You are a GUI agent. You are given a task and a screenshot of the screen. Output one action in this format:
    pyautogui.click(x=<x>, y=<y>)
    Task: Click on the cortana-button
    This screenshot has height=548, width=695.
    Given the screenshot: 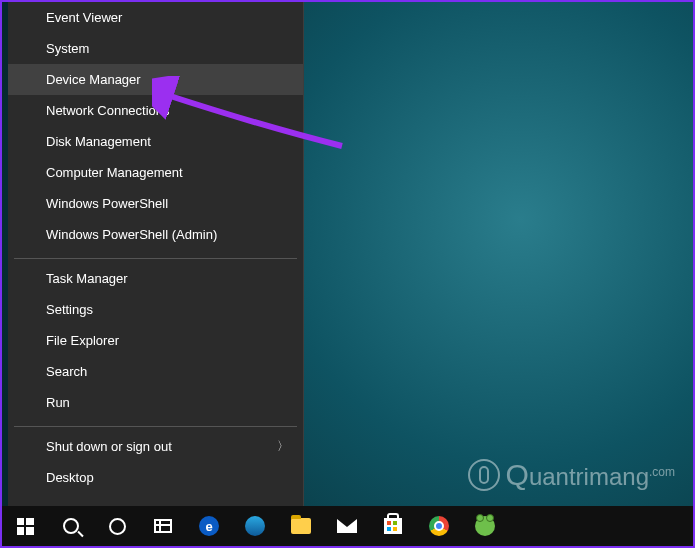 What is the action you would take?
    pyautogui.click(x=117, y=526)
    